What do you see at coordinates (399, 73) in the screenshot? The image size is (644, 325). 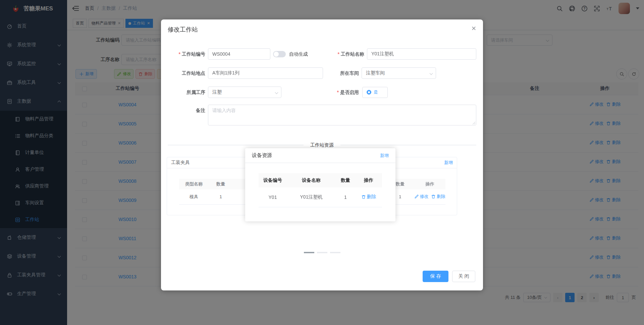 I see `workshop-select: 注塑车间` at bounding box center [399, 73].